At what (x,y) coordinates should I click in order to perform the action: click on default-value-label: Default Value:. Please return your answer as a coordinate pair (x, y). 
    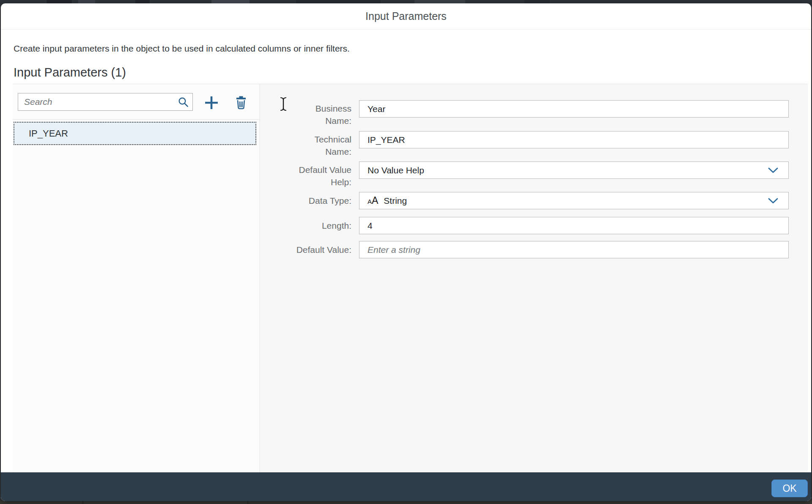
    Looking at the image, I should click on (306, 249).